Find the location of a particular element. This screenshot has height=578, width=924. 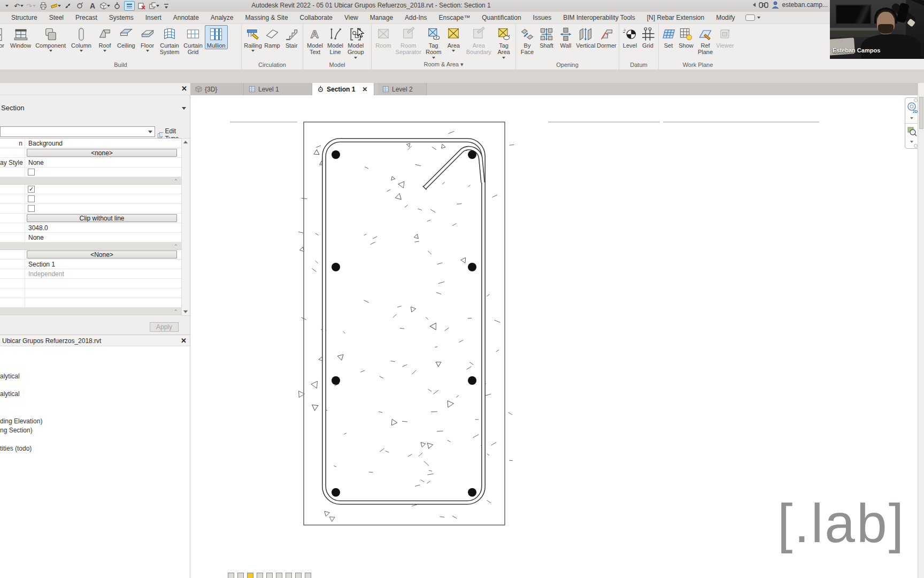

property-row: 3048.0 is located at coordinates (91, 228).